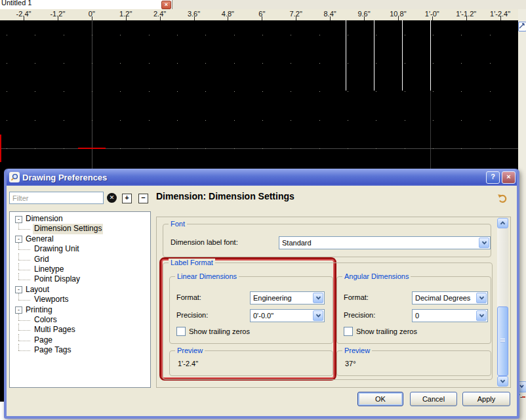 This screenshot has width=526, height=420. I want to click on filter-input, so click(56, 198).